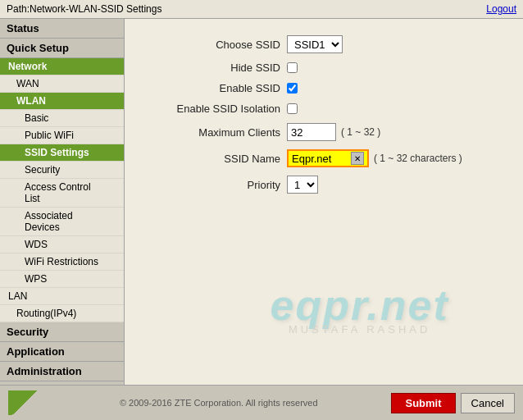 The image size is (523, 420). Describe the element at coordinates (453, 404) in the screenshot. I see `button-area: Submit Cancel` at that location.